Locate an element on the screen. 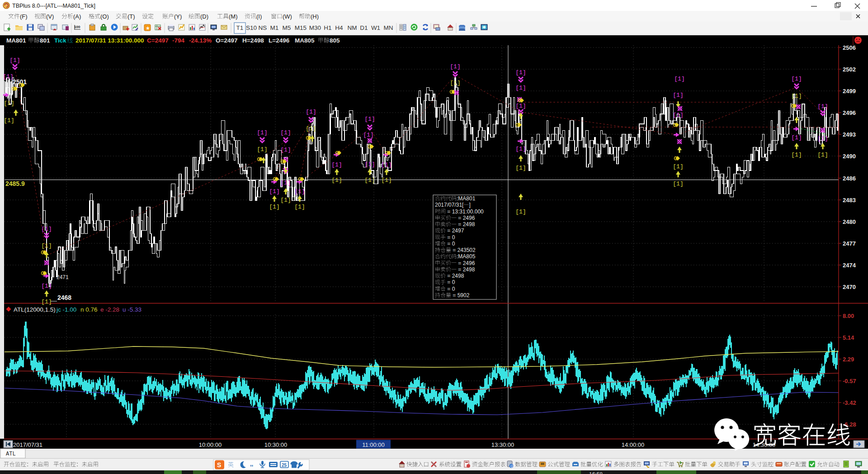  svg-text: M30 is located at coordinates (315, 28).